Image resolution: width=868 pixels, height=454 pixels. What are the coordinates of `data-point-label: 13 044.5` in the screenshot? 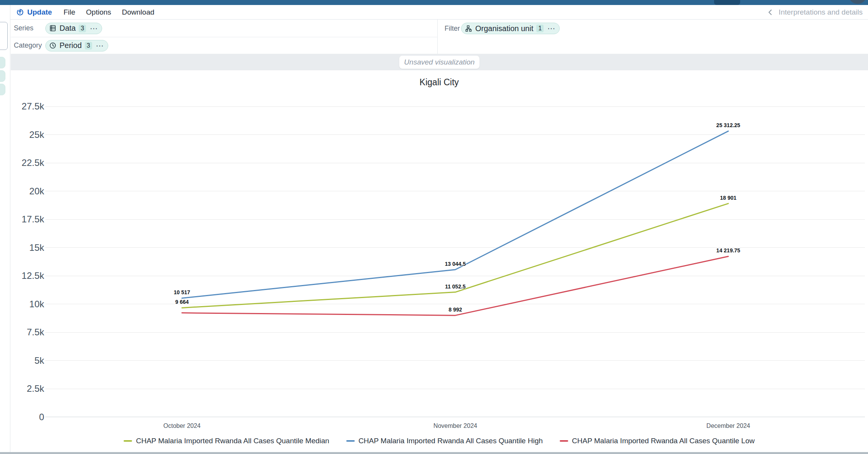 It's located at (455, 264).